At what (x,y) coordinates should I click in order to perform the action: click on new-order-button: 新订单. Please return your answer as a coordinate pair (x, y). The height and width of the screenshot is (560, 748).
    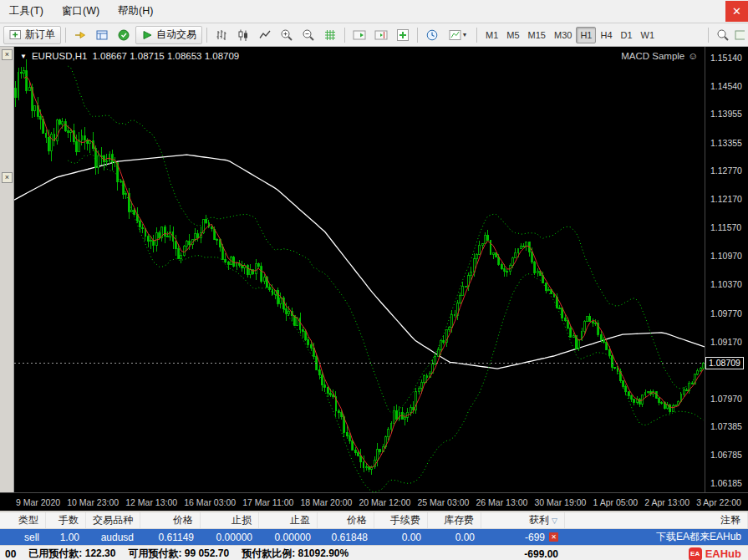
    Looking at the image, I should click on (32, 35).